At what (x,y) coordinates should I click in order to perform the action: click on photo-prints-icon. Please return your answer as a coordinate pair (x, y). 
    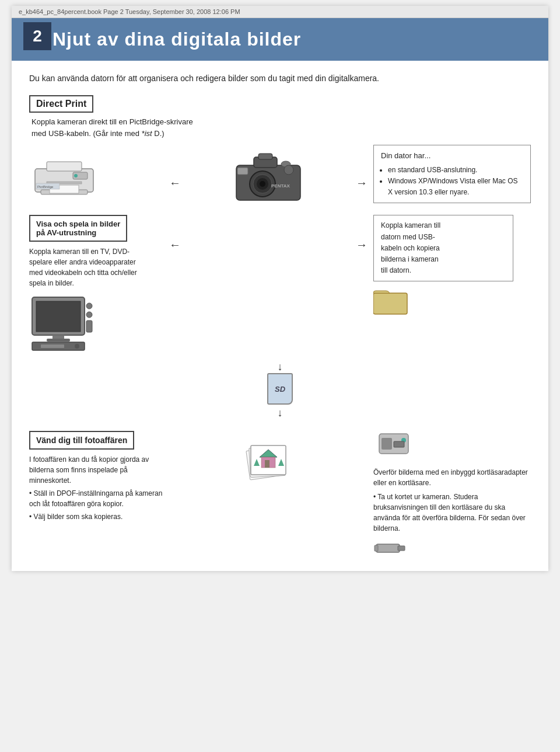
    Looking at the image, I should click on (268, 463).